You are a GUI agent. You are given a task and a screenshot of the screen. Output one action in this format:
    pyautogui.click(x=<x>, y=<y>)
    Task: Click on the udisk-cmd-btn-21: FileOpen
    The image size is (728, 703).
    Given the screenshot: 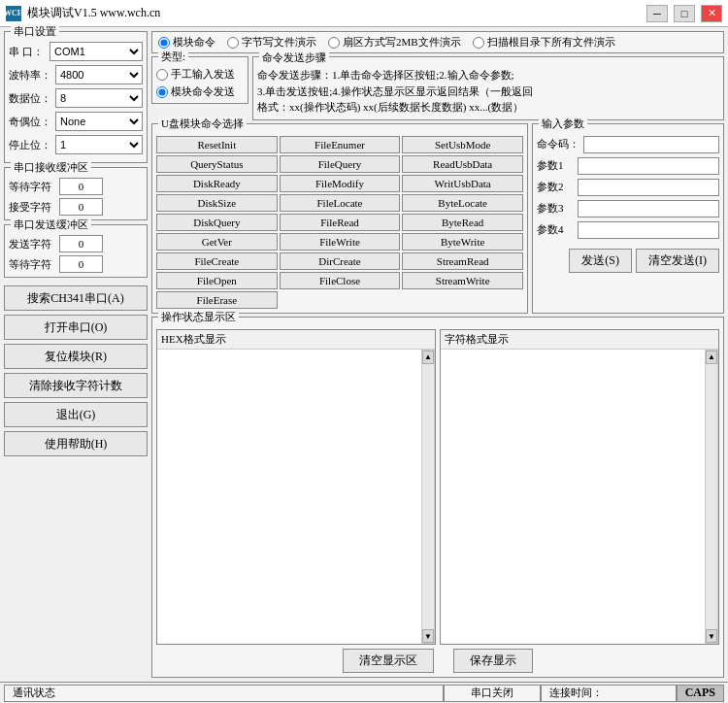 What is the action you would take?
    pyautogui.click(x=217, y=281)
    